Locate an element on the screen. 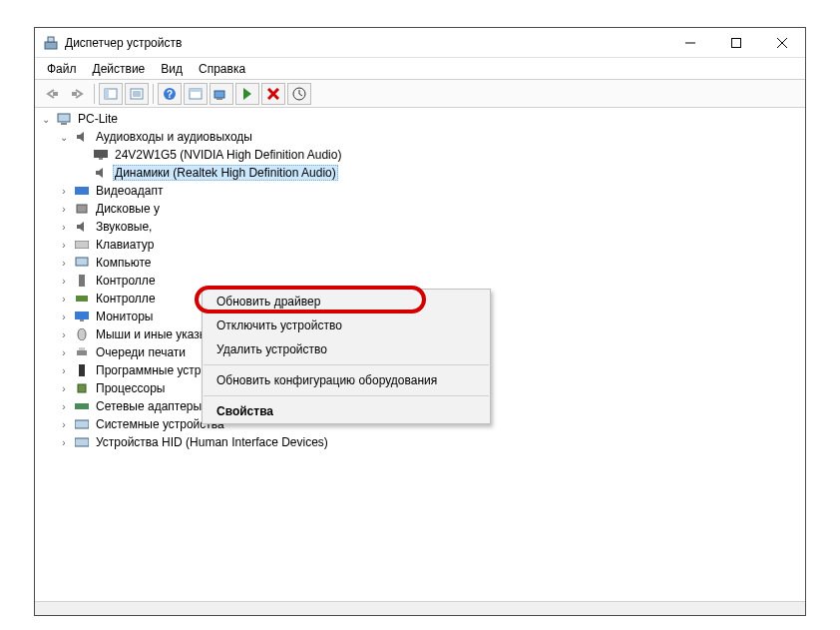 The height and width of the screenshot is (630, 840). tree-label: Дисковые у is located at coordinates (128, 209).